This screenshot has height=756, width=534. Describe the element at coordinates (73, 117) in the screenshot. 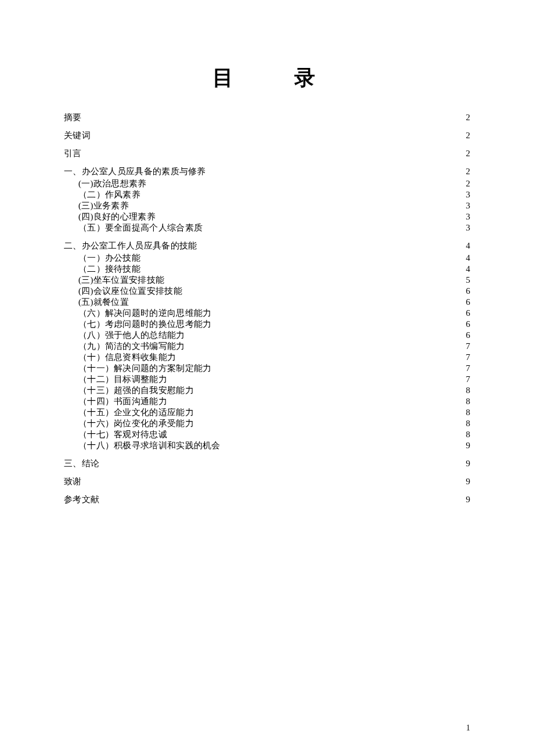

I see `toc-entry-label: 摘要` at that location.